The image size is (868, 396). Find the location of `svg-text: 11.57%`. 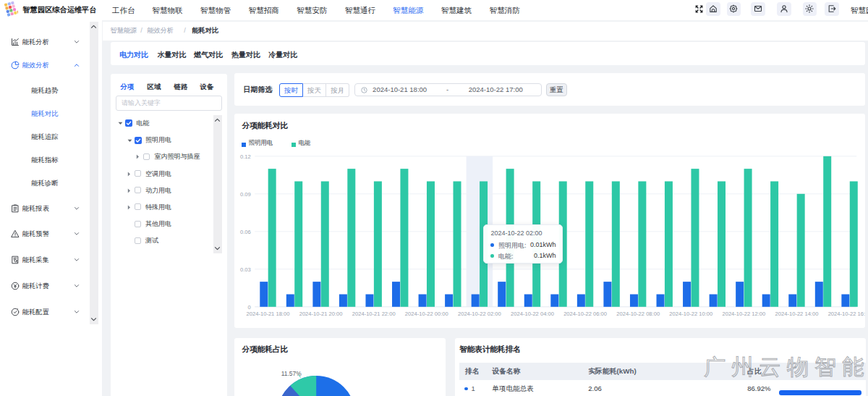

svg-text: 11.57% is located at coordinates (292, 374).